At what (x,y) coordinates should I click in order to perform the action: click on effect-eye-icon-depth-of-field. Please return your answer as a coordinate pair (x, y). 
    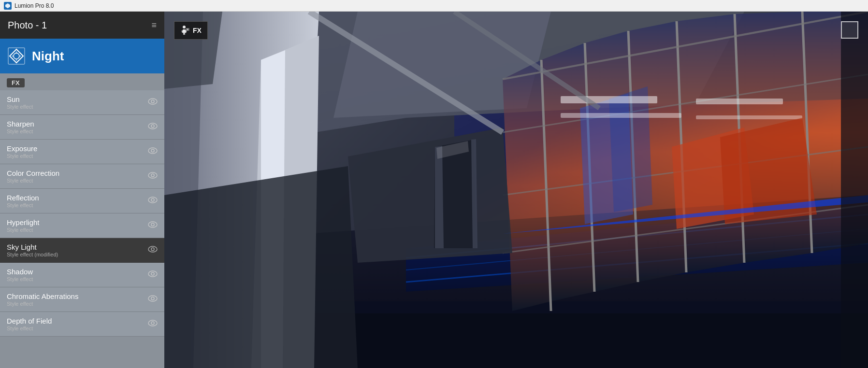
    Looking at the image, I should click on (153, 324).